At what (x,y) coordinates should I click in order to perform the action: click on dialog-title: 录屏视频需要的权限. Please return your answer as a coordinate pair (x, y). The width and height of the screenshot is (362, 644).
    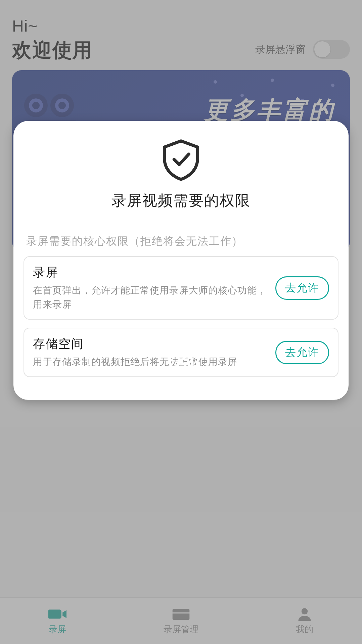
    Looking at the image, I should click on (181, 201).